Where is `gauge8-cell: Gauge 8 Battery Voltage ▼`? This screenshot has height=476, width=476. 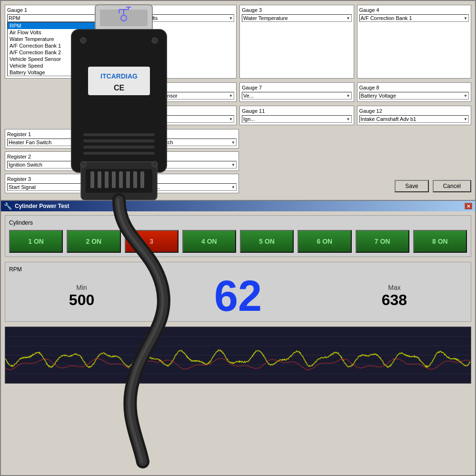 gauge8-cell: Gauge 8 Battery Voltage ▼ is located at coordinates (414, 92).